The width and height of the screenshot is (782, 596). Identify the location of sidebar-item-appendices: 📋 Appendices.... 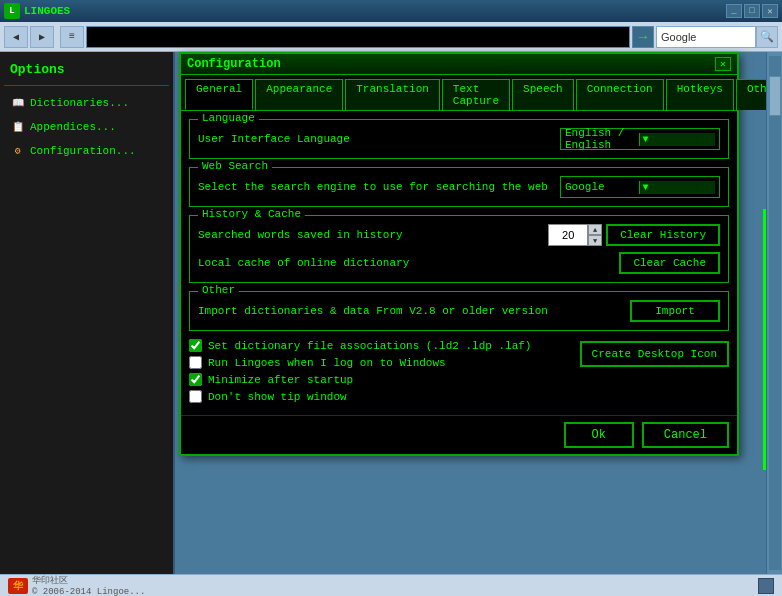
(86, 127).